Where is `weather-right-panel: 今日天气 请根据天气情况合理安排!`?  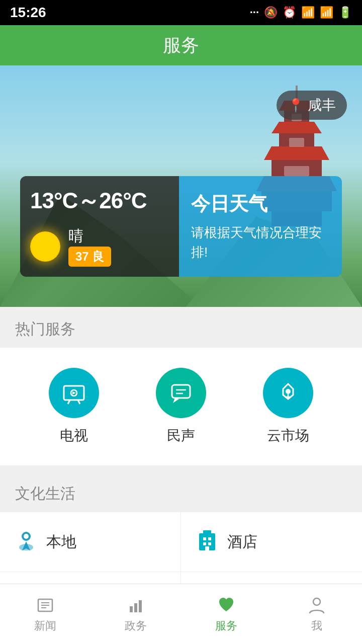 weather-right-panel: 今日天气 请根据天气情况合理安排! is located at coordinates (260, 226).